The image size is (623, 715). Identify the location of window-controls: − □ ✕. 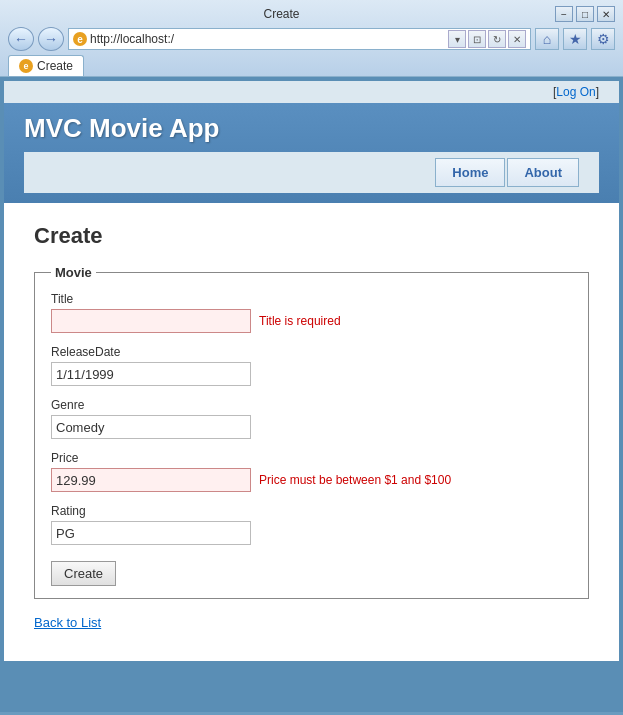
(585, 14).